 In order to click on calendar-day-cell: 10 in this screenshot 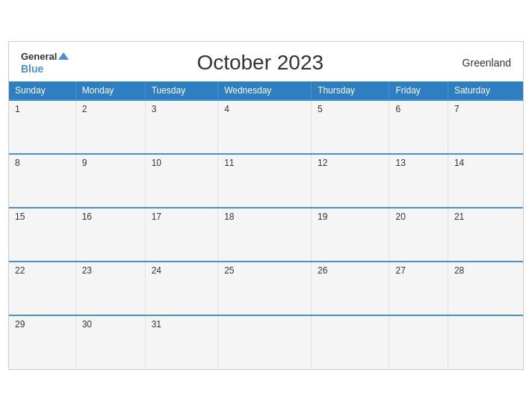, I will do `click(182, 181)`.